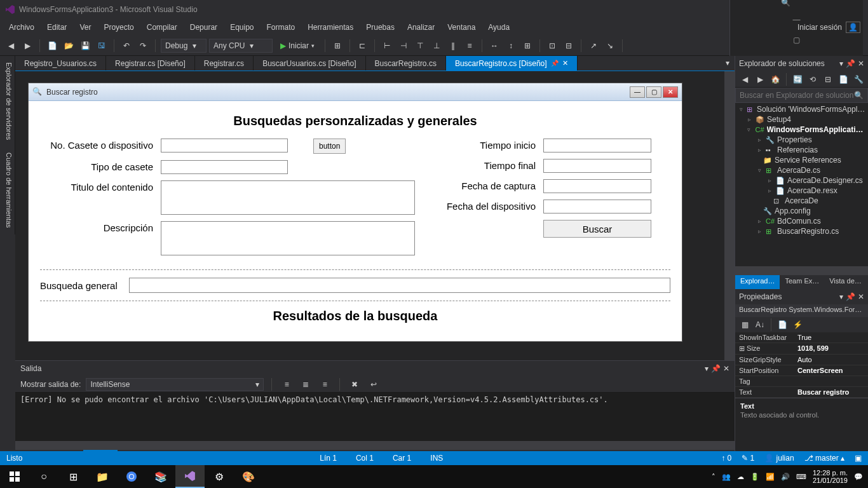  What do you see at coordinates (802, 184) in the screenshot?
I see `solution-tree: ▿⊞ Solución 'WindowsFormsApplication3' ▹…` at bounding box center [802, 184].